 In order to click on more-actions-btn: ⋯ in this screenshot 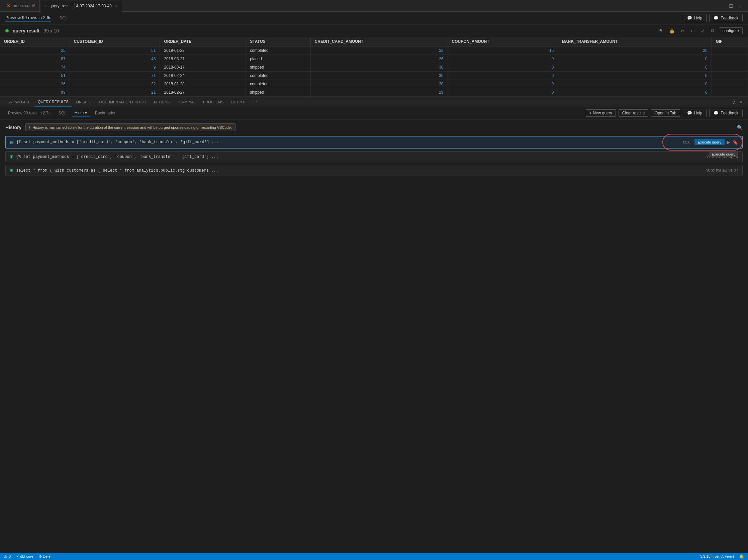, I will do `click(741, 6)`.